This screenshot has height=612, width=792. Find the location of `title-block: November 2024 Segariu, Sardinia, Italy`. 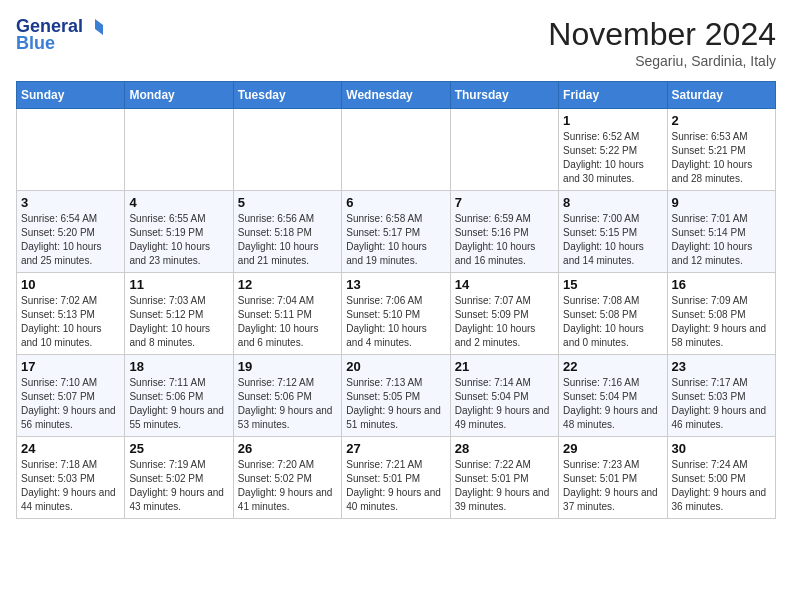

title-block: November 2024 Segariu, Sardinia, Italy is located at coordinates (662, 42).